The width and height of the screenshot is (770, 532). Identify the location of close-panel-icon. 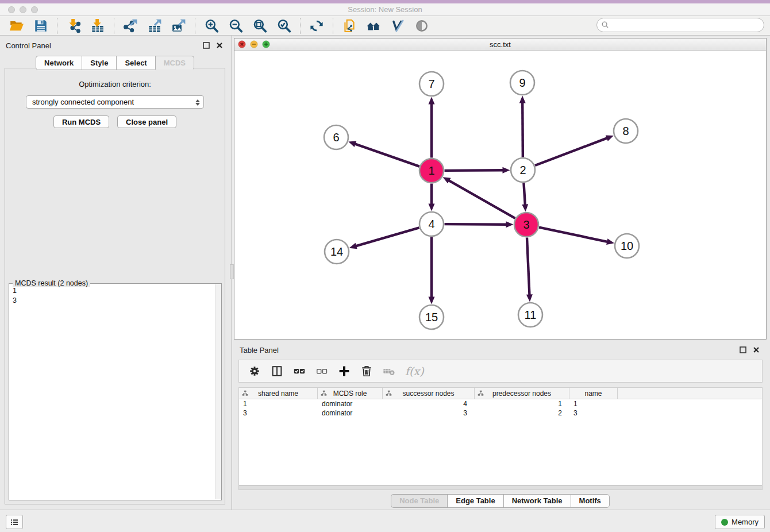
(220, 45).